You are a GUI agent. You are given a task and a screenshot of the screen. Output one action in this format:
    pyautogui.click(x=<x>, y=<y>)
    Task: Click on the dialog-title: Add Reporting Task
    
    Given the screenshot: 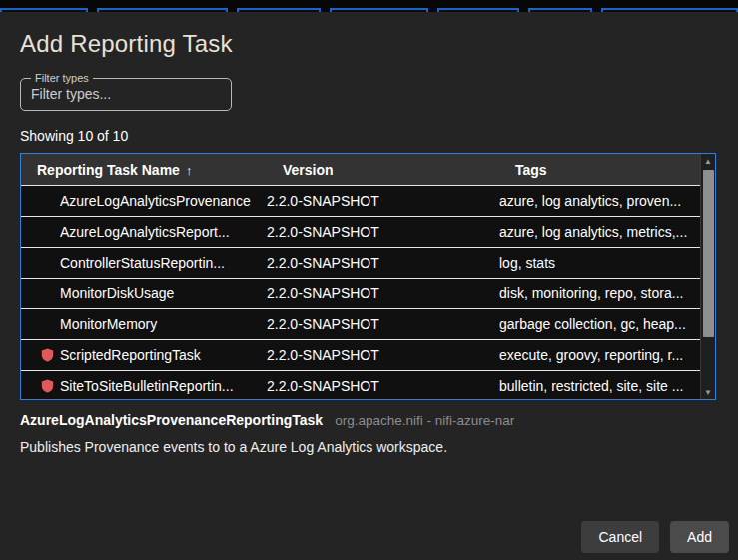 What is the action you would take?
    pyautogui.click(x=369, y=44)
    